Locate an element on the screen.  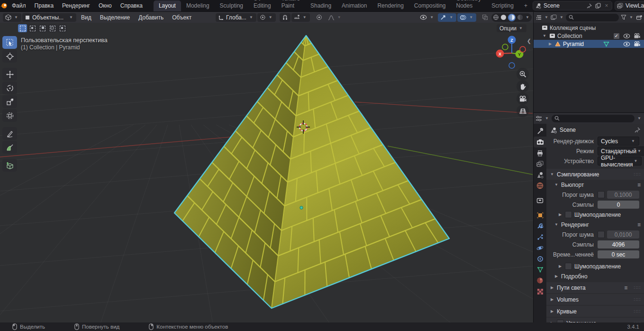
tab-texture-paint: Texture Paint is located at coordinates (291, 6).